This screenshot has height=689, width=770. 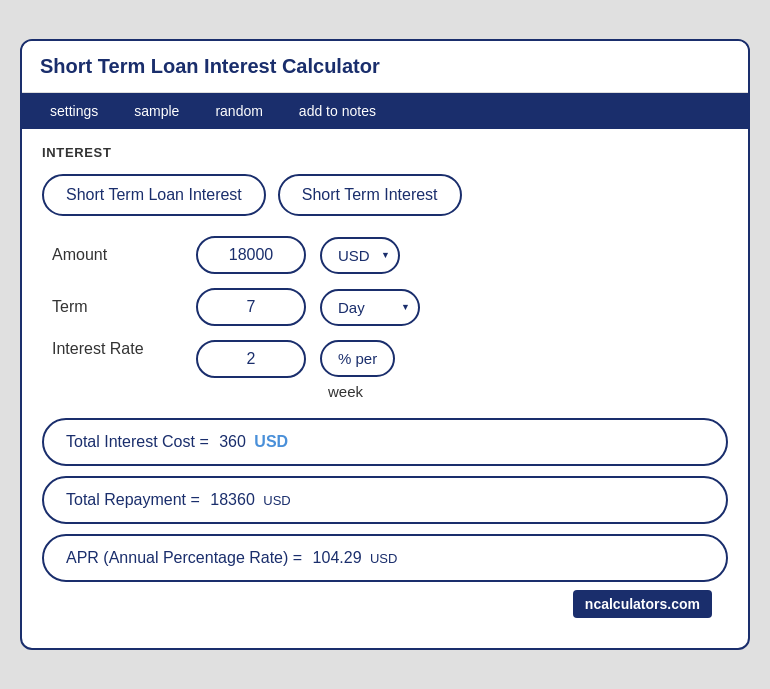 What do you see at coordinates (251, 359) in the screenshot?
I see `interest-rate-input` at bounding box center [251, 359].